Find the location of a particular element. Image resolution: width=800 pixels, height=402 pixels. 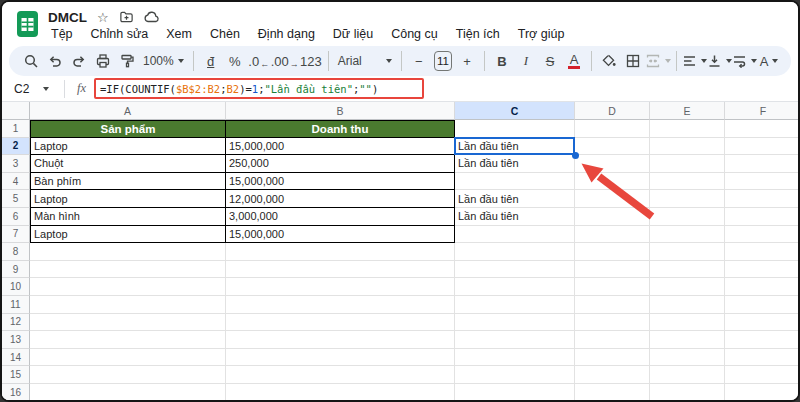

redo-icon is located at coordinates (79, 61).